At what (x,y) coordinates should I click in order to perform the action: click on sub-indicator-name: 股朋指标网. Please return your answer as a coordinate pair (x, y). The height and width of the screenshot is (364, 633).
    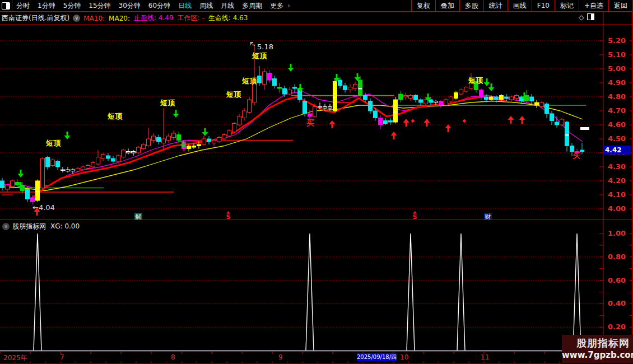
    Looking at the image, I should click on (29, 226).